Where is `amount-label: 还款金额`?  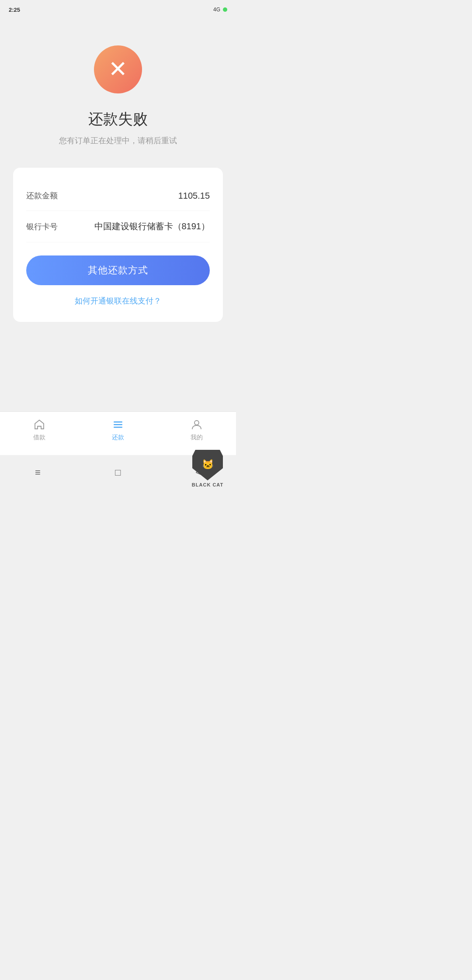
amount-label: 还款金额 is located at coordinates (42, 196).